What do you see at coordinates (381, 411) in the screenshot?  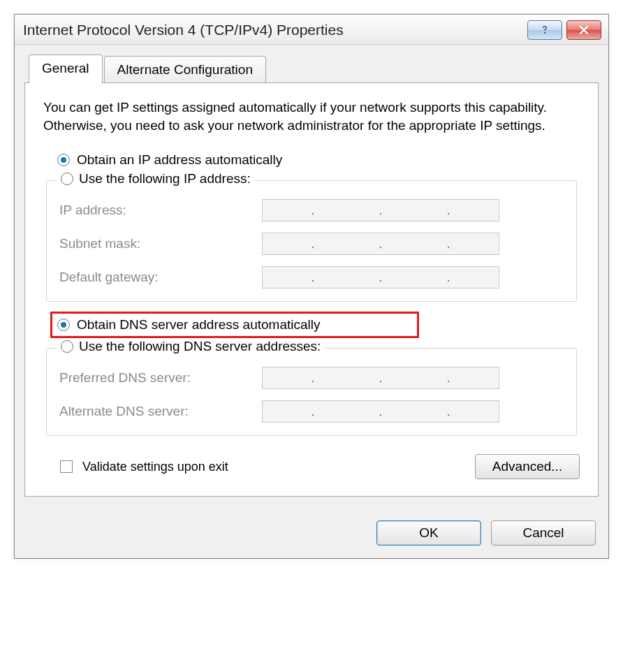 I see `alternate-dns-input: ...` at bounding box center [381, 411].